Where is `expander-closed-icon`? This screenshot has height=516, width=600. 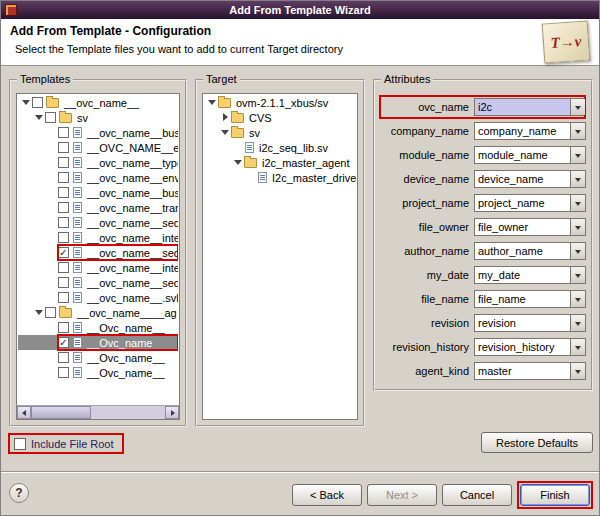 expander-closed-icon is located at coordinates (225, 118).